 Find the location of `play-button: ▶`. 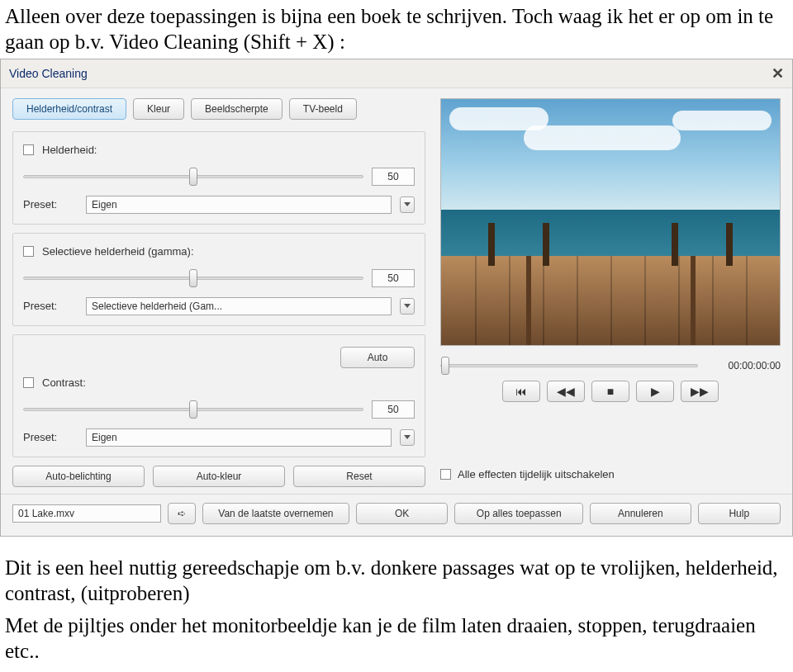

play-button: ▶ is located at coordinates (655, 391).